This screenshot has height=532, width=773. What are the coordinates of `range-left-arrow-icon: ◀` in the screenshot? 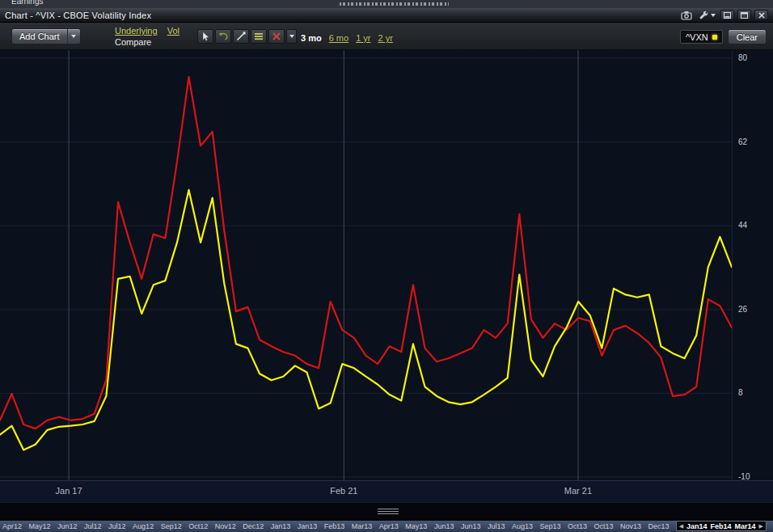 It's located at (681, 526).